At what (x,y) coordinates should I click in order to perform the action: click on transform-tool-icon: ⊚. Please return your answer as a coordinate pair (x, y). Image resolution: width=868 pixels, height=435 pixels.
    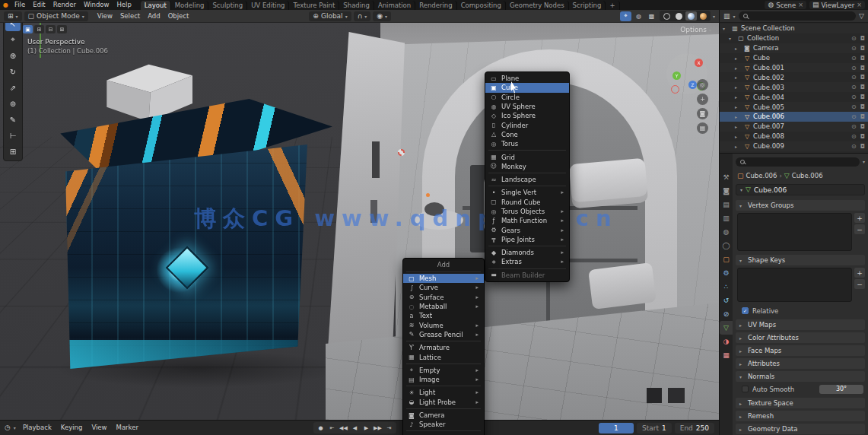
    Looking at the image, I should click on (13, 103).